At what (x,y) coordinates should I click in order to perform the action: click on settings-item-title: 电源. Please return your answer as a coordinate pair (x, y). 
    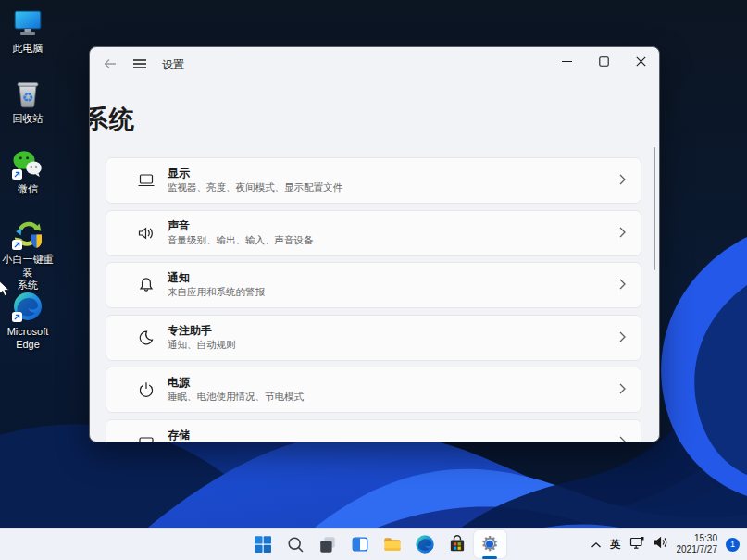
    Looking at the image, I should click on (179, 383).